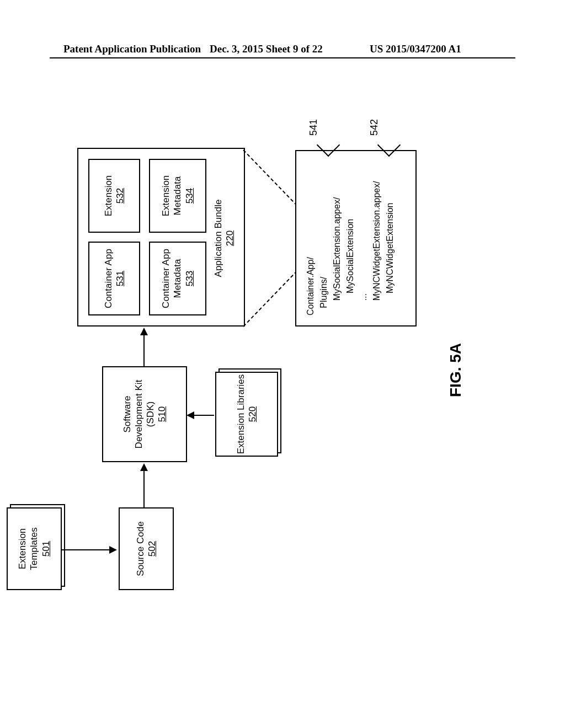 This screenshot has height=728, width=565. Describe the element at coordinates (108, 279) in the screenshot. I see `container-app-title: Container App` at that location.